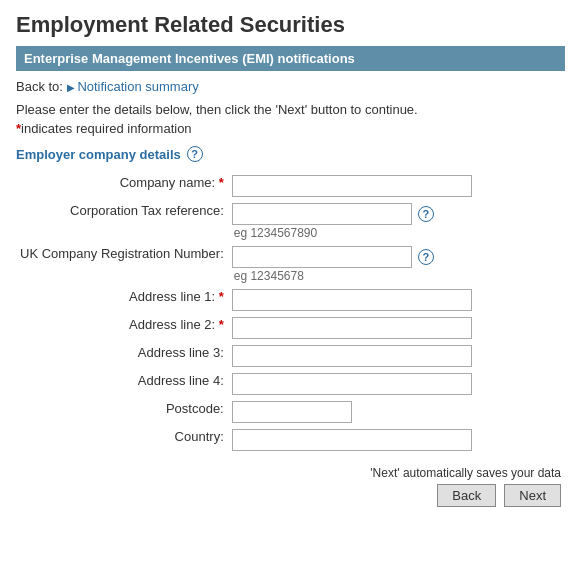  What do you see at coordinates (98, 154) in the screenshot?
I see `employer-section-label: Employer company details` at bounding box center [98, 154].